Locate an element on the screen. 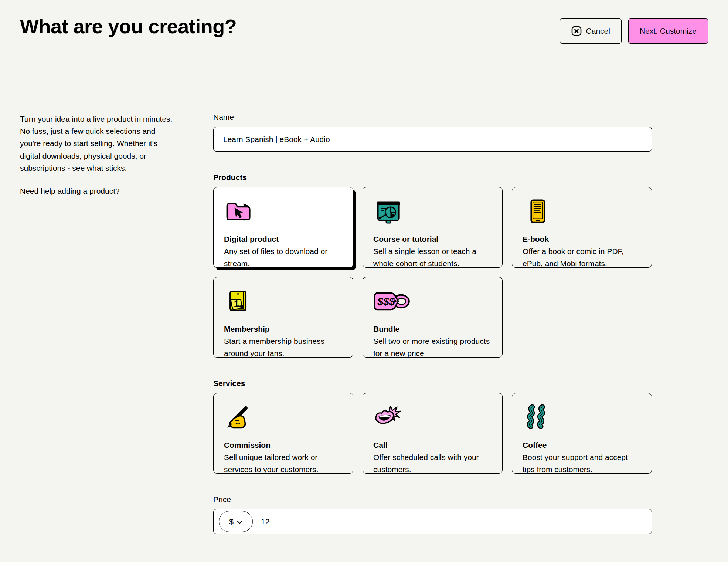 This screenshot has height=562, width=728. ereader-icon is located at coordinates (582, 212).